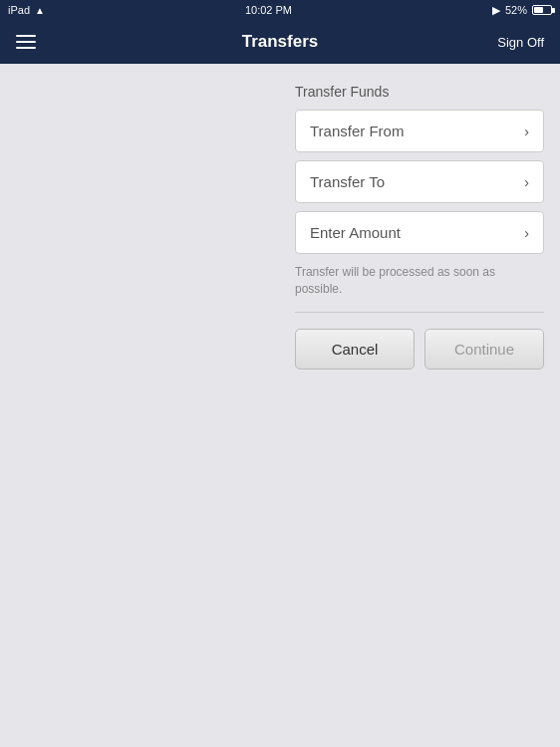  What do you see at coordinates (347, 181) in the screenshot?
I see `transfer-to-label: Transfer To` at bounding box center [347, 181].